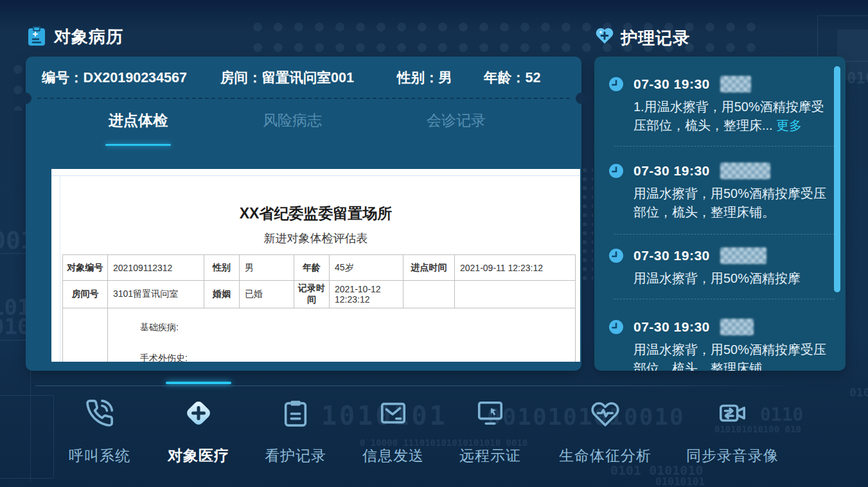 Image resolution: width=868 pixels, height=487 pixels. What do you see at coordinates (732, 430) in the screenshot?
I see `nav-item-sync-av-recording: 同步录音录像` at bounding box center [732, 430].